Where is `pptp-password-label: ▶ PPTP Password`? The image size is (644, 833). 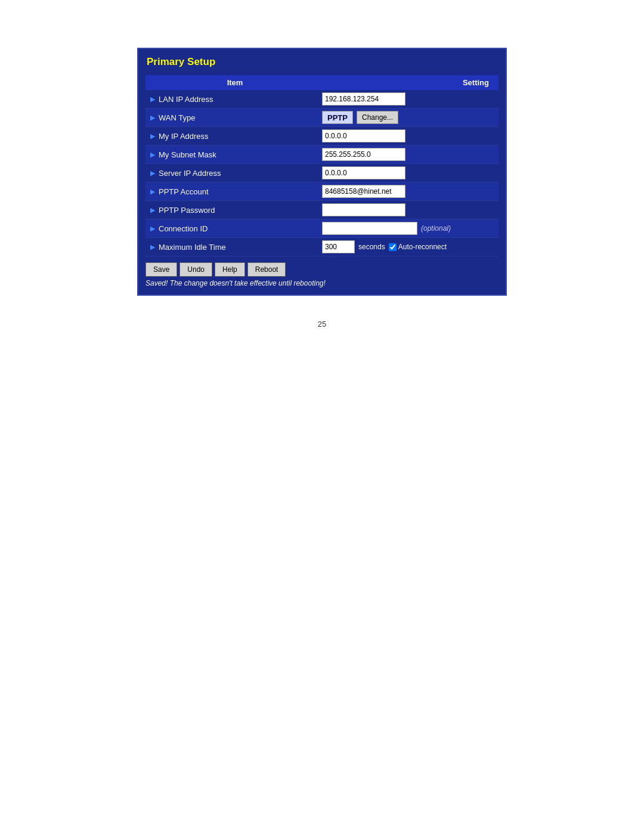 pptp-password-label: ▶ PPTP Password is located at coordinates (236, 210).